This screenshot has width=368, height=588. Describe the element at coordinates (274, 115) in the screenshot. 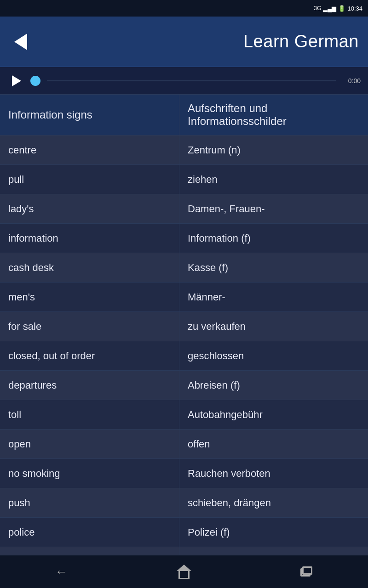

I see `cell-german: Aufschriften und Informationsschilder` at that location.